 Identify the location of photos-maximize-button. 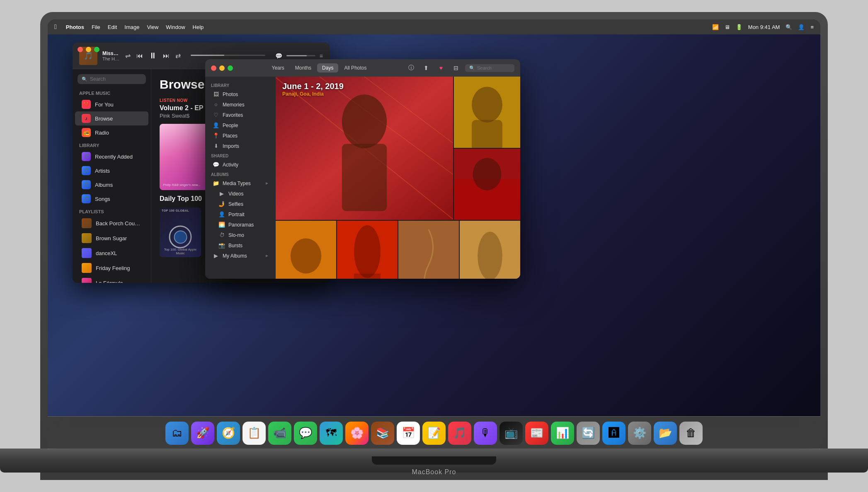
(230, 68).